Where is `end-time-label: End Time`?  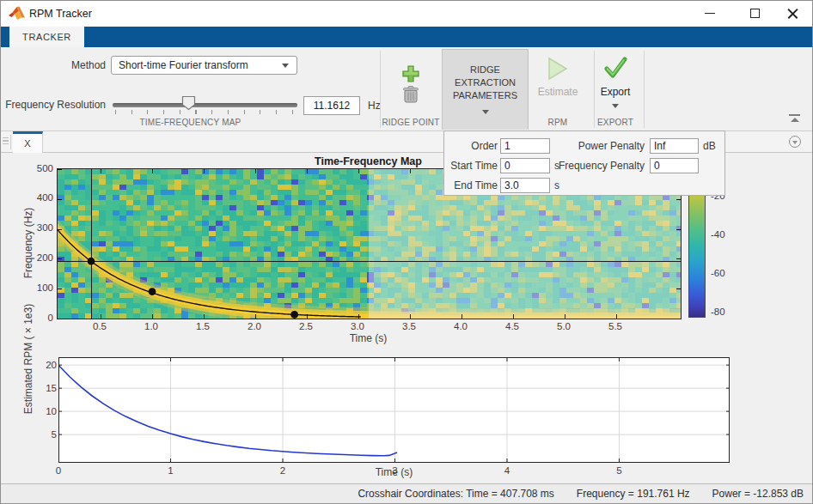 end-time-label: End Time is located at coordinates (472, 185).